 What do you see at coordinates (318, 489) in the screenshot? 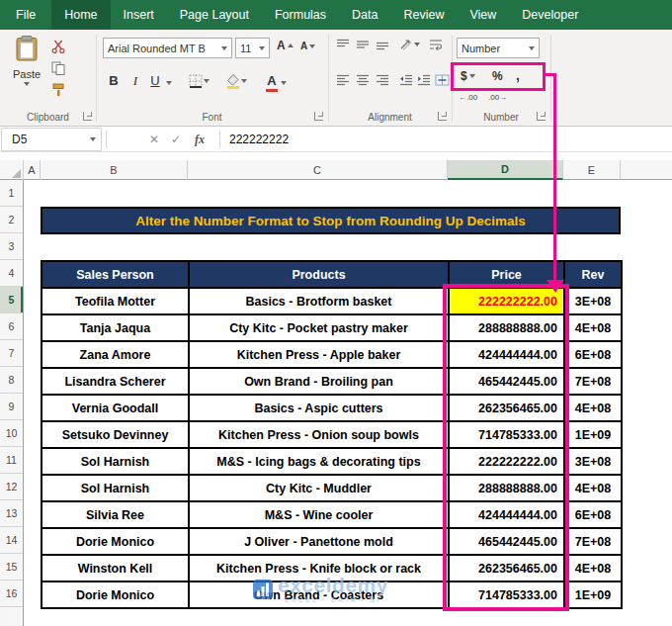
I see `cell-product: Cty Kitc - Muddler` at bounding box center [318, 489].